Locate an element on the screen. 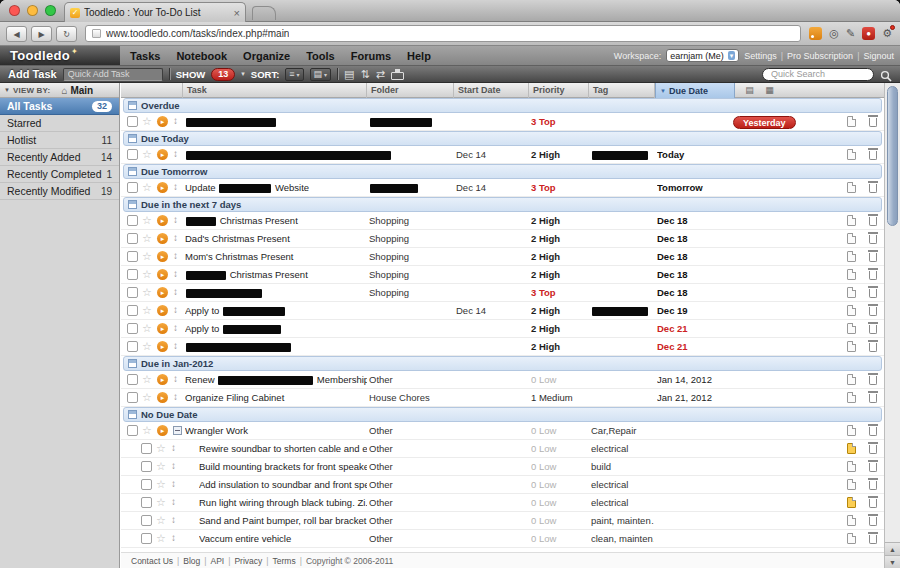 The width and height of the screenshot is (900, 568). list-view-icon: ▤ is located at coordinates (349, 74).